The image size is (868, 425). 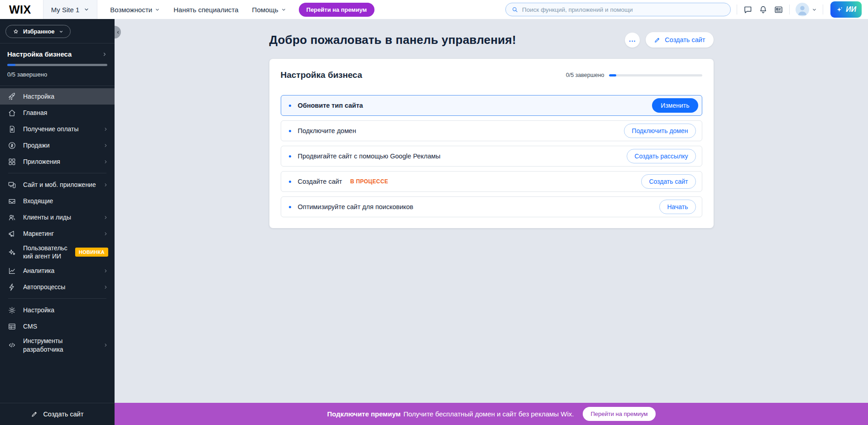 What do you see at coordinates (447, 40) in the screenshot?
I see `page-title: Добро пожаловать в панель управления!` at bounding box center [447, 40].